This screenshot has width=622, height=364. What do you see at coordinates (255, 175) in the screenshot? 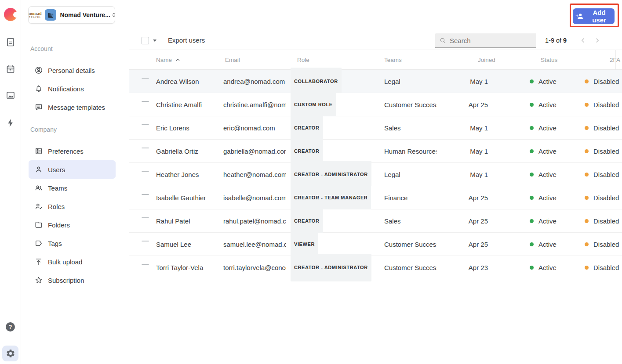
I see `cell-email: heather@nomad.com` at bounding box center [255, 175].